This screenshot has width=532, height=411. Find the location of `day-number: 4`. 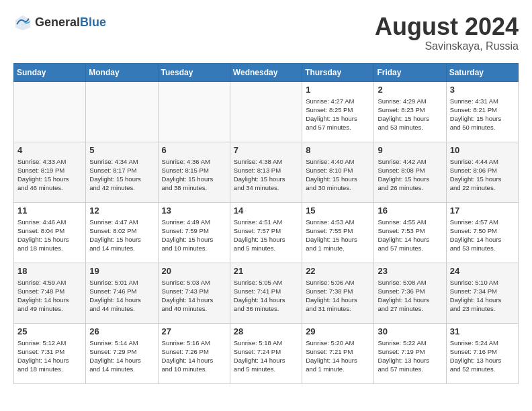

day-number: 4 is located at coordinates (50, 150).